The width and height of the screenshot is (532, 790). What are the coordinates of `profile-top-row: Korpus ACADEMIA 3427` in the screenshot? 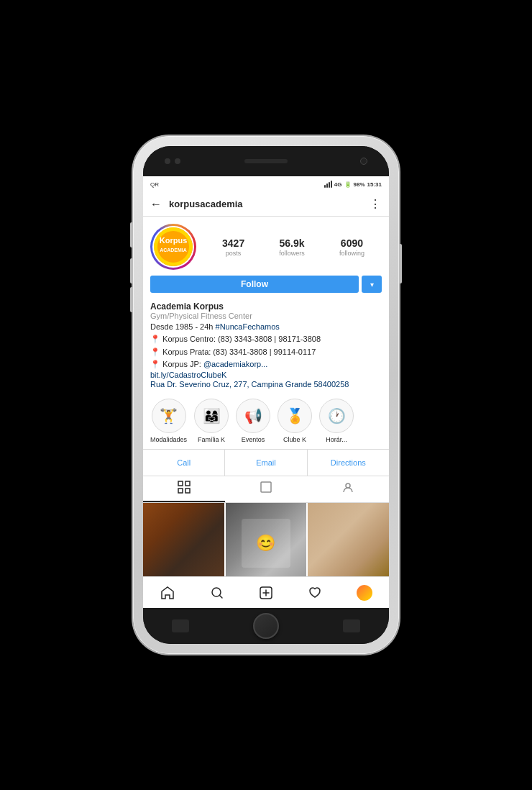 It's located at (266, 247).